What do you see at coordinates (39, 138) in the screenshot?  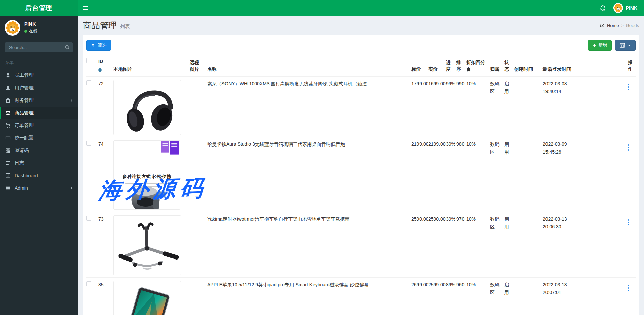 I see `sidebar-item-config: 统一配置` at bounding box center [39, 138].